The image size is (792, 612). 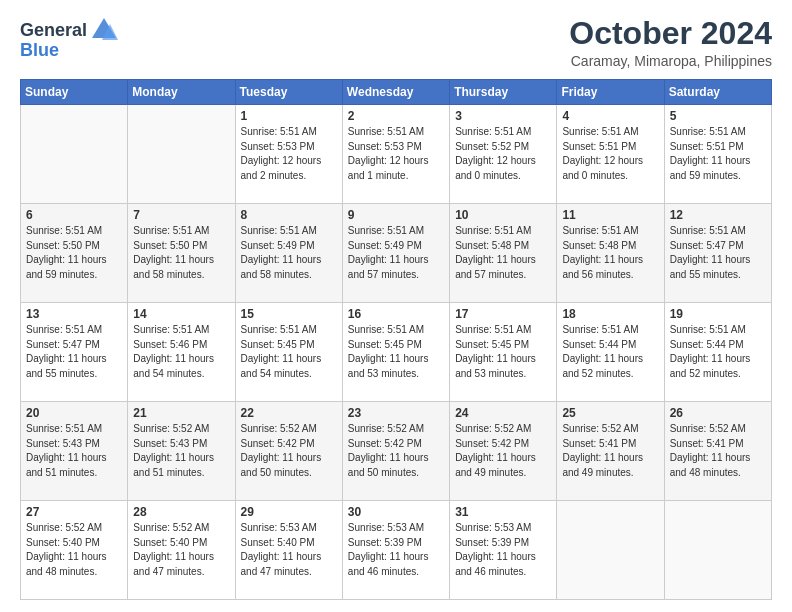 What do you see at coordinates (288, 452) in the screenshot?
I see `calendar-cell: 22Sunrise: 5:52 AM Sunset: 5:42 PM Dayli…` at bounding box center [288, 452].